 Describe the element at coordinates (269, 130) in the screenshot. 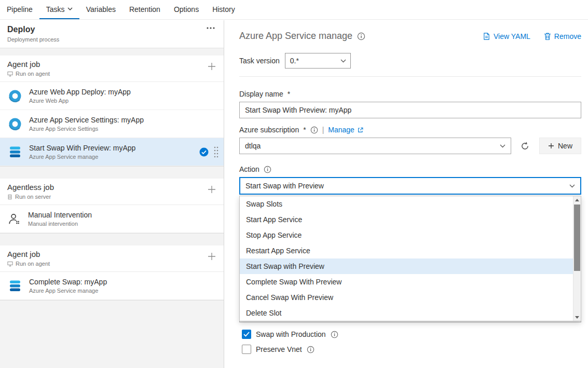

I see `azure-subscription-label: Azure subscription` at that location.